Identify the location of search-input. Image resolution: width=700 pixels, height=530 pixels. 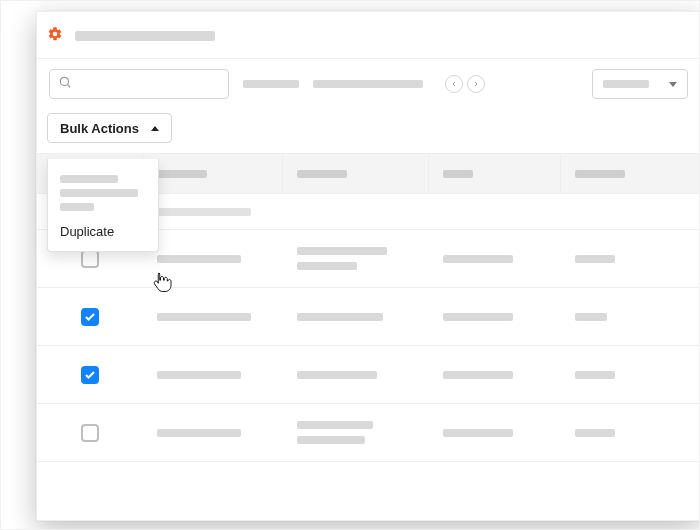
(139, 84).